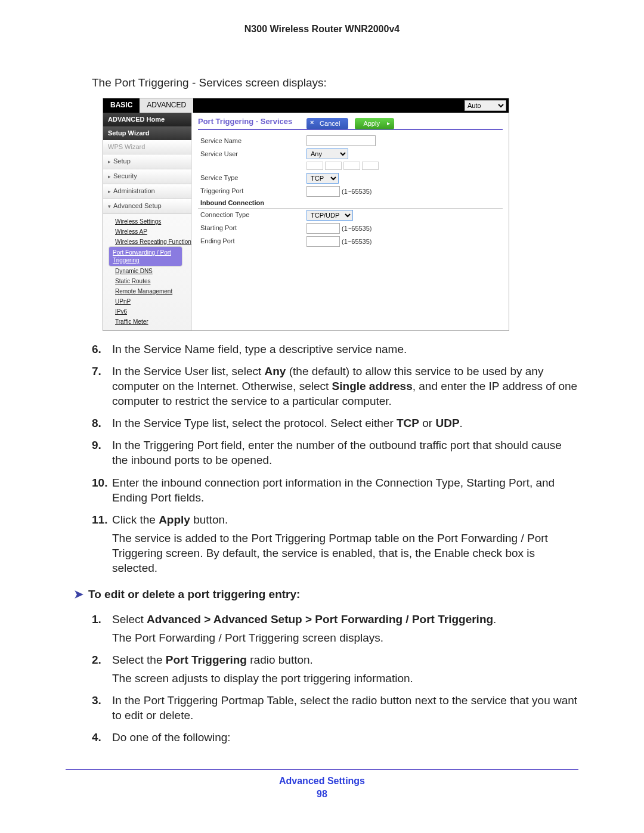  Describe the element at coordinates (322, 769) in the screenshot. I see `footer-rule` at that location.